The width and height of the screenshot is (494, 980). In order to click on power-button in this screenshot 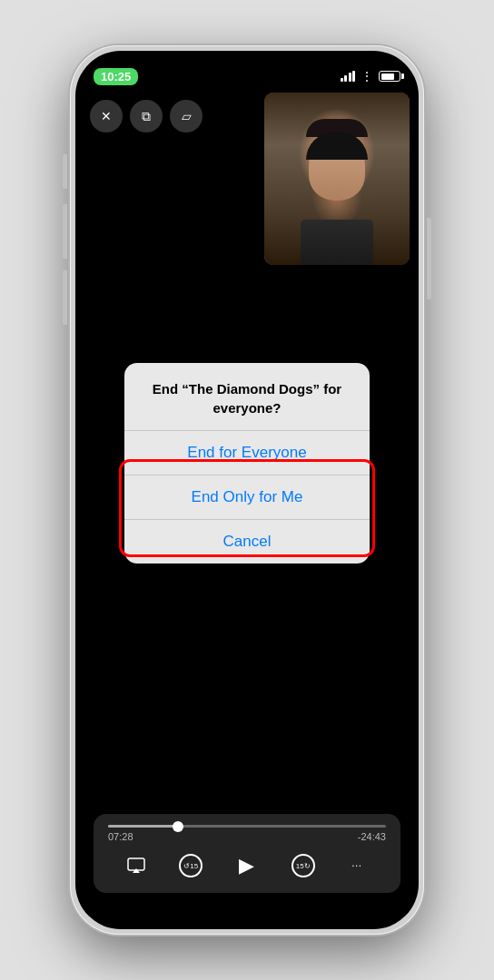, I will do `click(429, 259)`.